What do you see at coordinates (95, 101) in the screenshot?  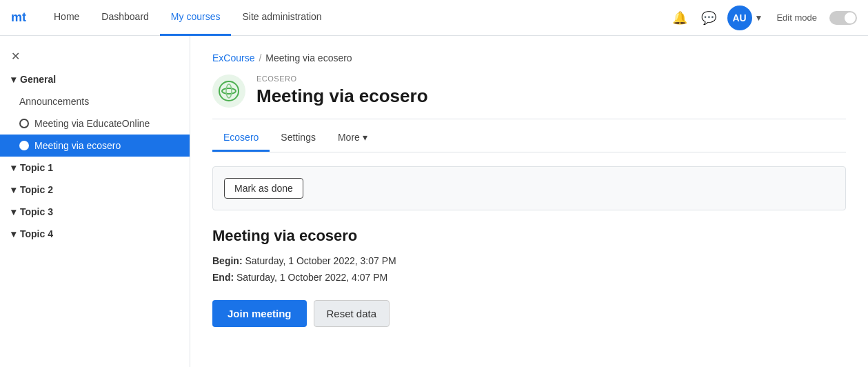 I see `sidebar-item-announcements: Announcements` at bounding box center [95, 101].